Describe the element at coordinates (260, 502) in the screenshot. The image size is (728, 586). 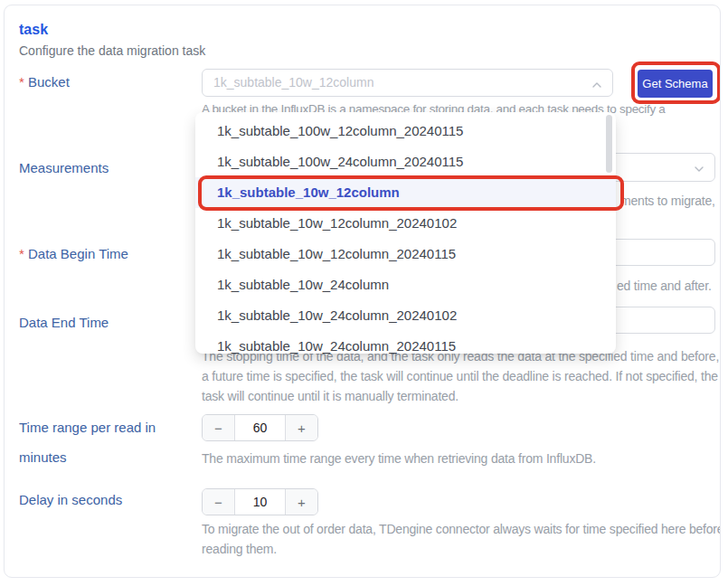
I see `delay-value: 10` at that location.